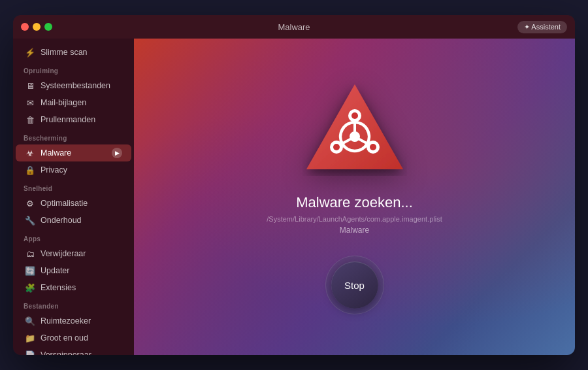  What do you see at coordinates (354, 214) in the screenshot?
I see `status-text: Malware zoeken... /System/Library/Launch…` at bounding box center [354, 214].